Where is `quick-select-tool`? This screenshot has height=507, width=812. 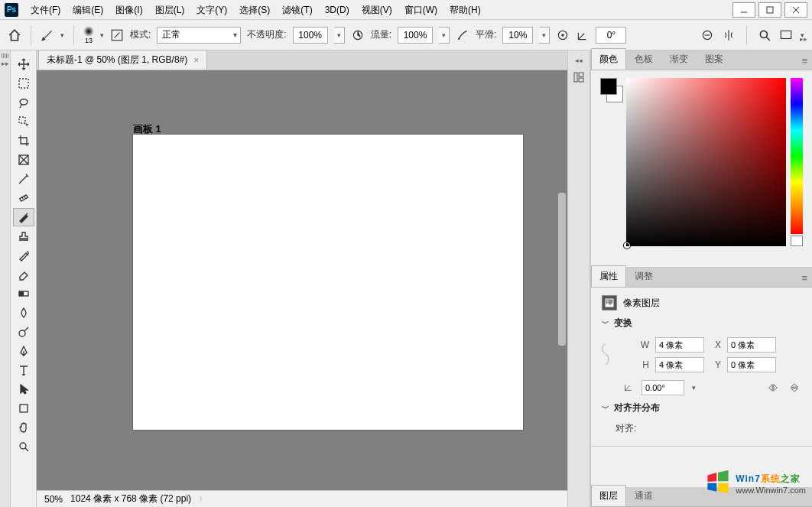
quick-select-tool is located at coordinates (24, 122).